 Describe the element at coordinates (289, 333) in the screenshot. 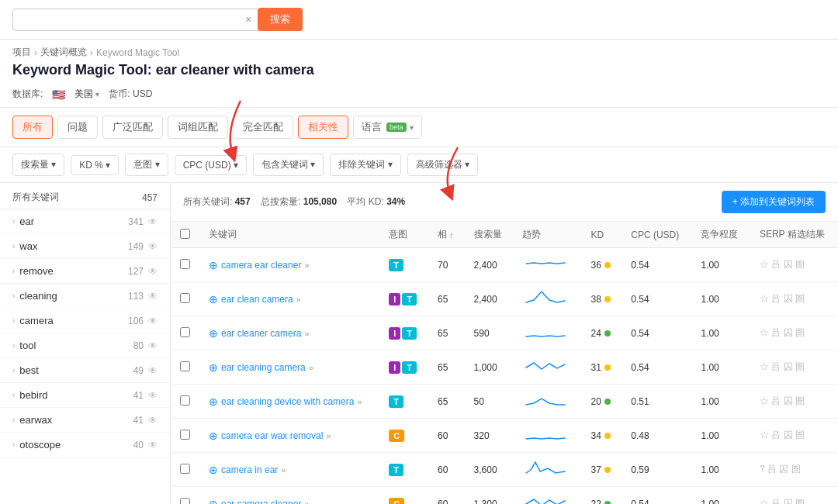

I see `keyword-link: ⊕ ear cleaner camera »` at that location.